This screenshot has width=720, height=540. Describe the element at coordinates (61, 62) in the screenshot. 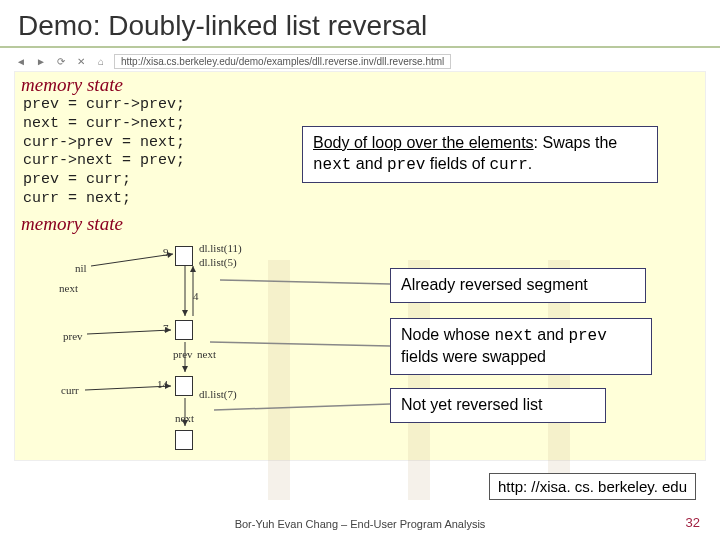

I see `reload-icon: ⟳` at that location.